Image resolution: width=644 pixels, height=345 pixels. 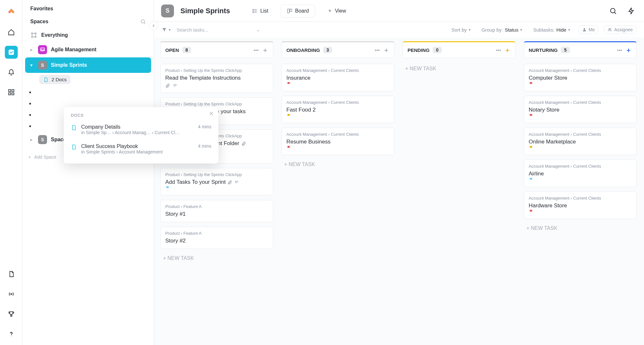 I want to click on card-breadcrumbs: Product › Setting Up the Sprints ClickAp…, so click(x=217, y=70).